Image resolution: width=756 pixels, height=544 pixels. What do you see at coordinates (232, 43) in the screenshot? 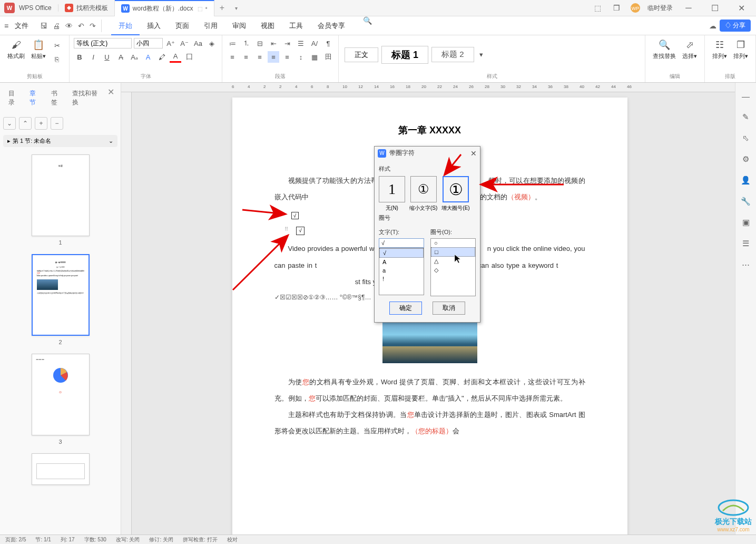
I see `bullets-icon: ≔` at bounding box center [232, 43].